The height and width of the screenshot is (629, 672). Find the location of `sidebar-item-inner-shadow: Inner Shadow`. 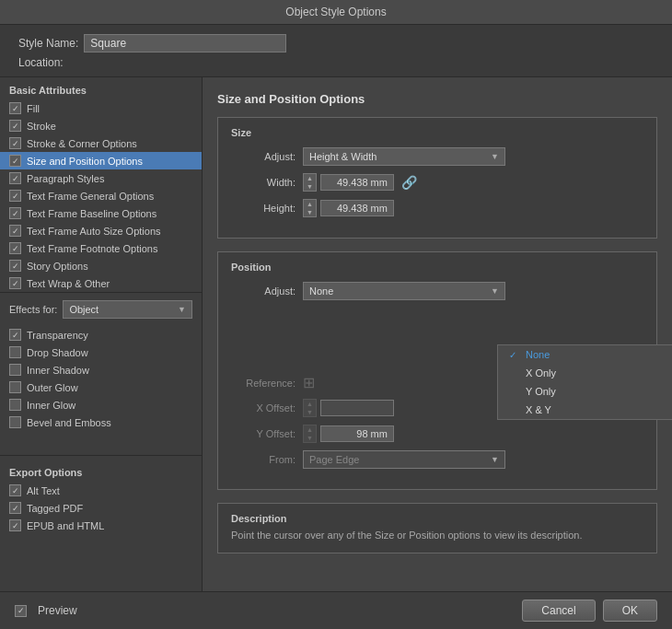

sidebar-item-inner-shadow: Inner Shadow is located at coordinates (101, 370).